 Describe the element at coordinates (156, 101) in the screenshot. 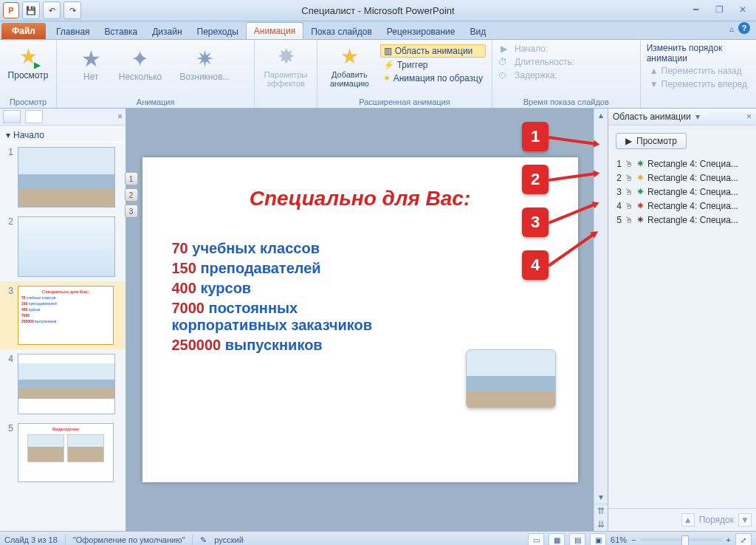

I see `group-label-animation: Анимация` at that location.